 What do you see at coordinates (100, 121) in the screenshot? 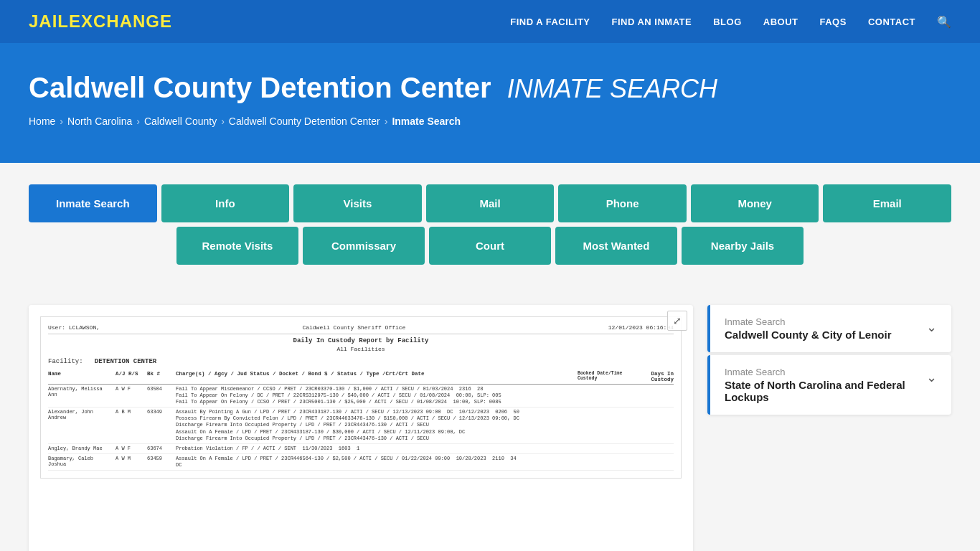
I see `breadcrumb-nc: North Carolina` at bounding box center [100, 121].